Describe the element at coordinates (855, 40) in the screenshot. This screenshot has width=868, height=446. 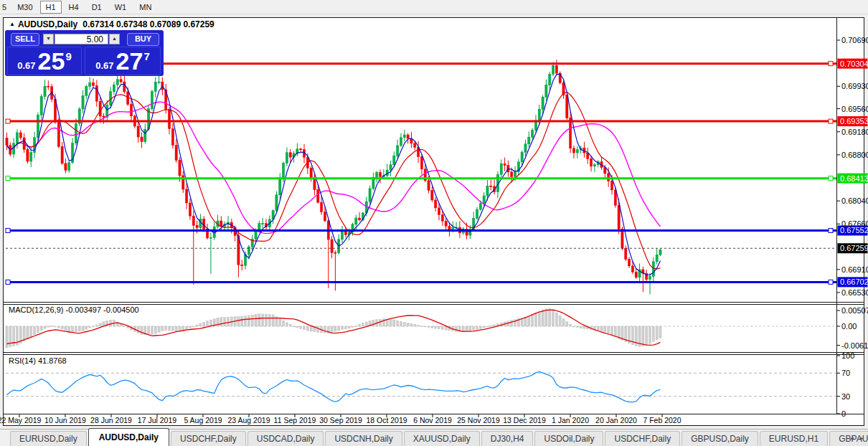
I see `svg-text: 0.70690` at that location.